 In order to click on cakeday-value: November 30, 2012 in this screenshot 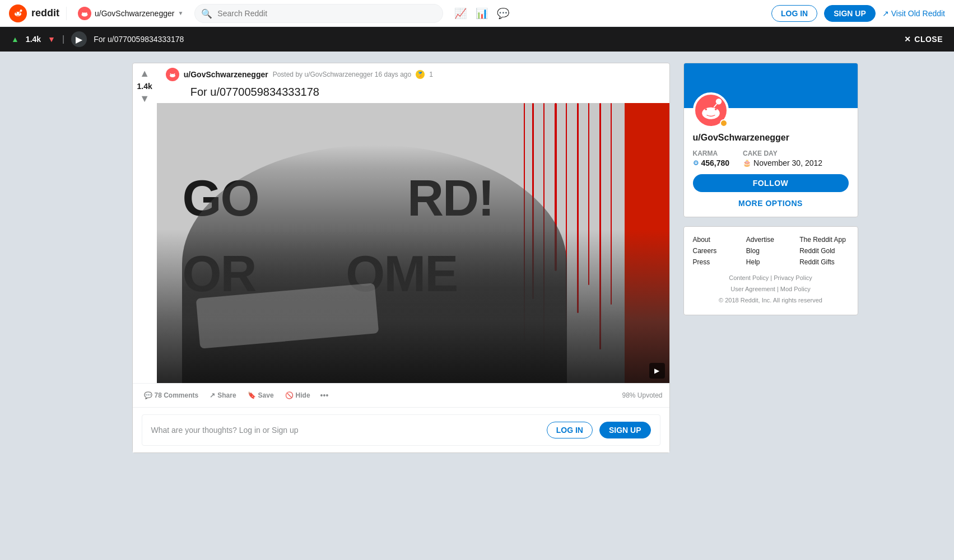, I will do `click(788, 163)`.